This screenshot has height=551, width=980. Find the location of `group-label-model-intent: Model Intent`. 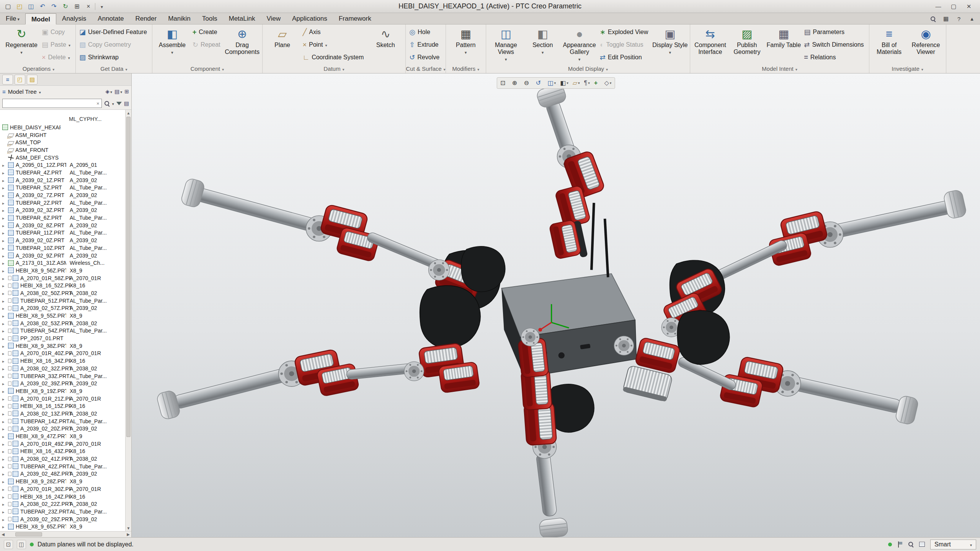

group-label-model-intent: Model Intent is located at coordinates (779, 68).